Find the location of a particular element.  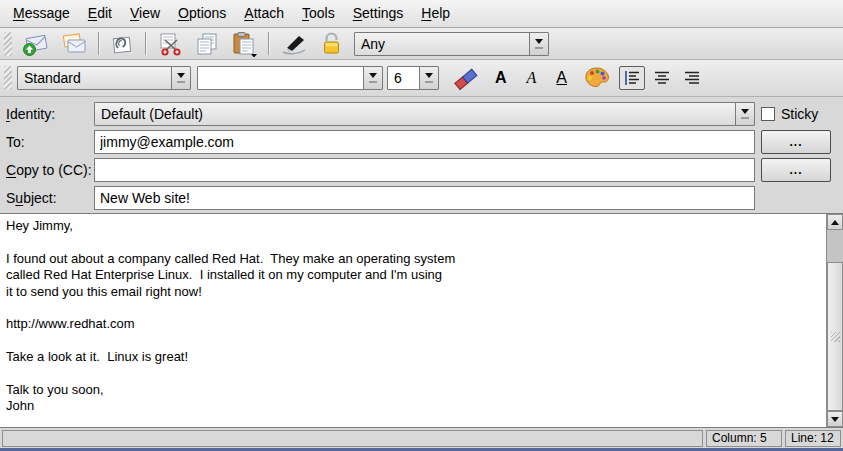

font-size-combo: 6 is located at coordinates (413, 78).